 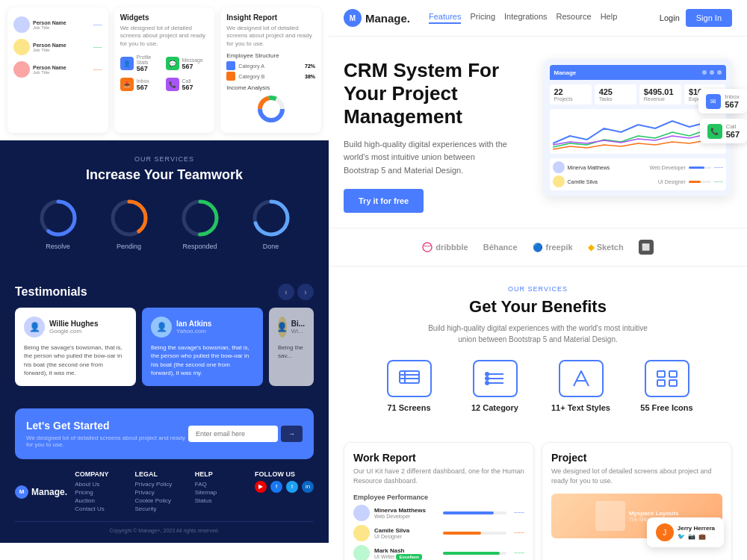 What do you see at coordinates (306, 292) in the screenshot?
I see `next-button: ›` at bounding box center [306, 292].